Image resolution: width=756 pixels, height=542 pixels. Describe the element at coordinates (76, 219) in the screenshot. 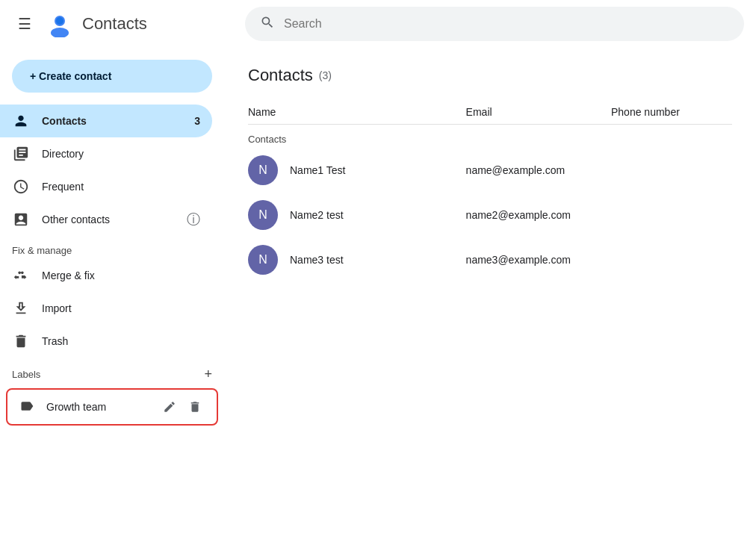

I see `other-contacts-label: Other contacts` at that location.